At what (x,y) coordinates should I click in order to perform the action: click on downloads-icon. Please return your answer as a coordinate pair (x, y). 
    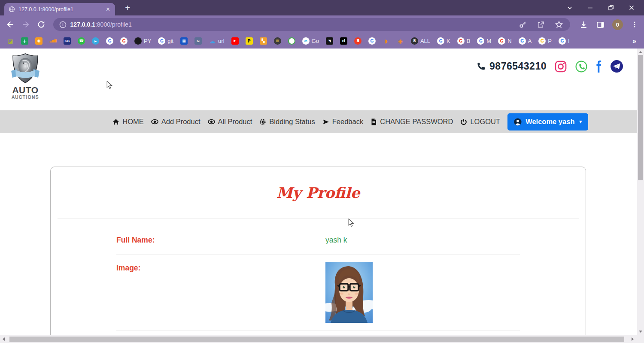
    Looking at the image, I should click on (584, 24).